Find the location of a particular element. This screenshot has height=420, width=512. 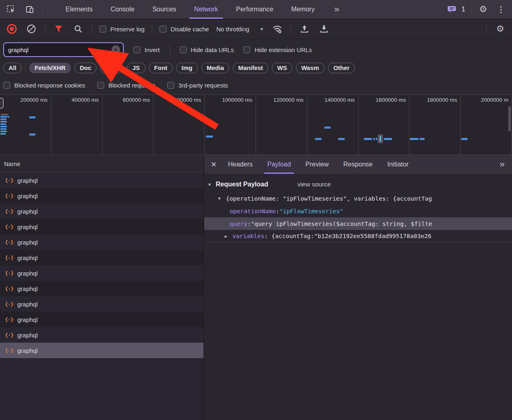

network-overview-timeline: 200000 ms400000 ms600000 ms800000 ms1000… is located at coordinates (256, 125).